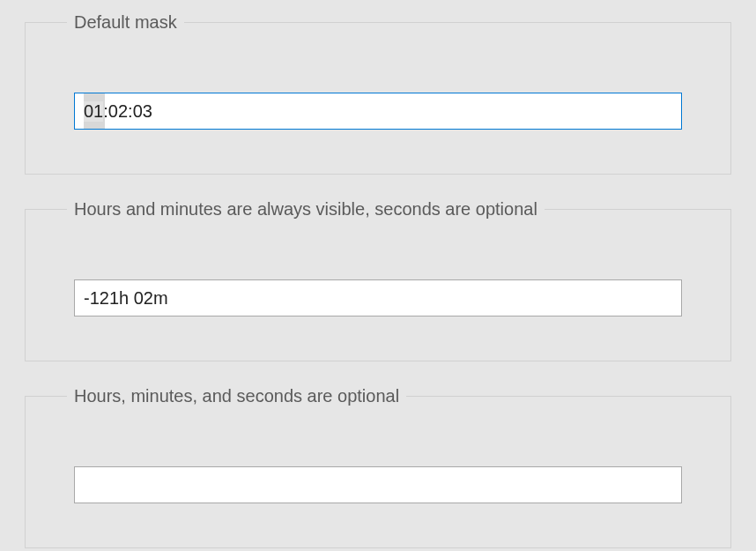  I want to click on group-legend: Hours, minutes, and seconds are optional, so click(236, 397).